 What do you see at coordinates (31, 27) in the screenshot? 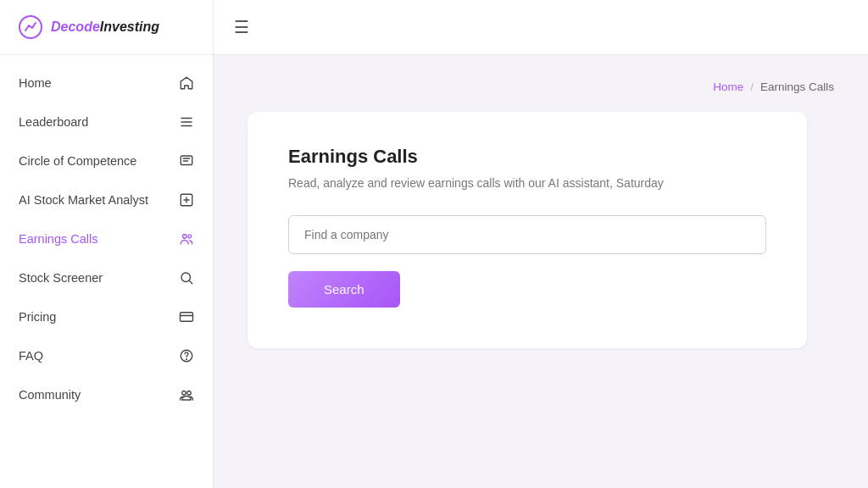
I see `logo-icon` at bounding box center [31, 27].